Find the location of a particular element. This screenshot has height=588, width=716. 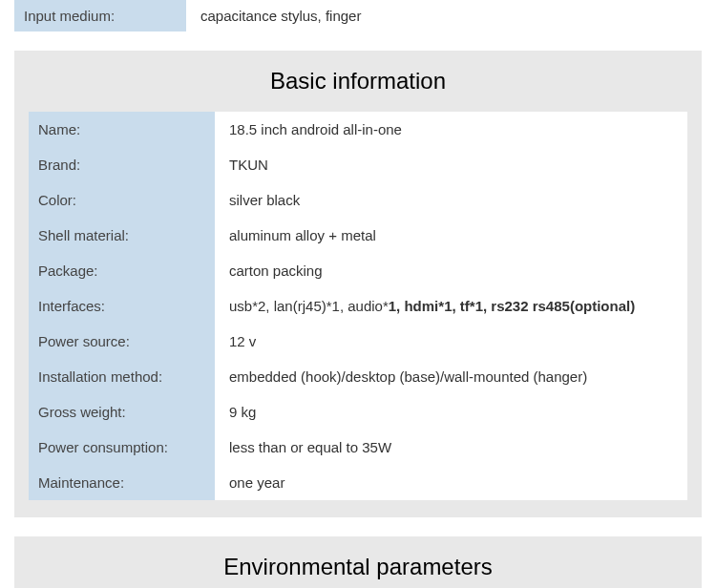

spec-value: usb*2, lan(rj45)*1, audio*1, hdmi*1, tf*… is located at coordinates (451, 305).